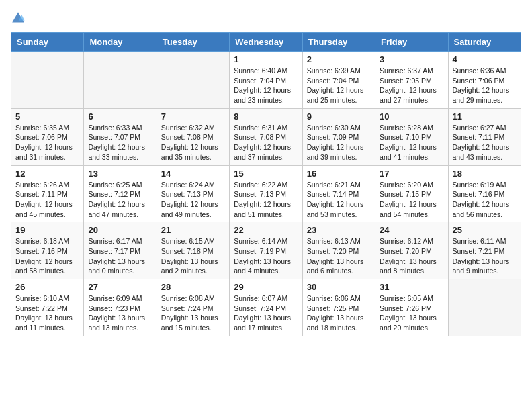 The width and height of the screenshot is (532, 411). What do you see at coordinates (266, 308) in the screenshot?
I see `calendar-week-row: 26Sunrise: 6:10 AMSunset: 7:22 PMDayligh…` at bounding box center [266, 308].